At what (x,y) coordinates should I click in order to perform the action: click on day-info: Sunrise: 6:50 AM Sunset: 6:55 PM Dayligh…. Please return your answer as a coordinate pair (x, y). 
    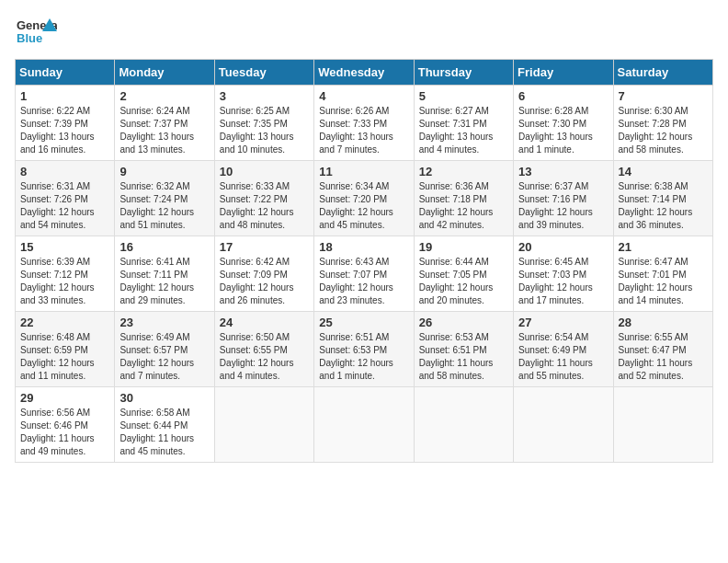
    Looking at the image, I should click on (265, 357).